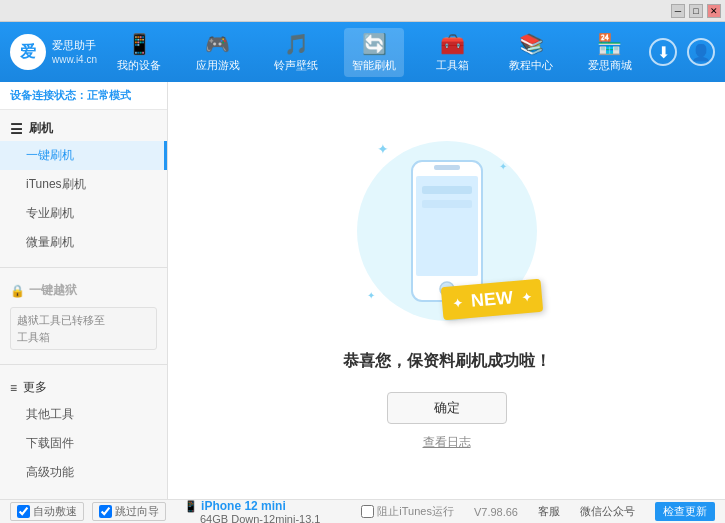 This screenshot has height=523, width=725. Describe the element at coordinates (663, 52) in the screenshot. I see `download-button: ⬇` at that location.